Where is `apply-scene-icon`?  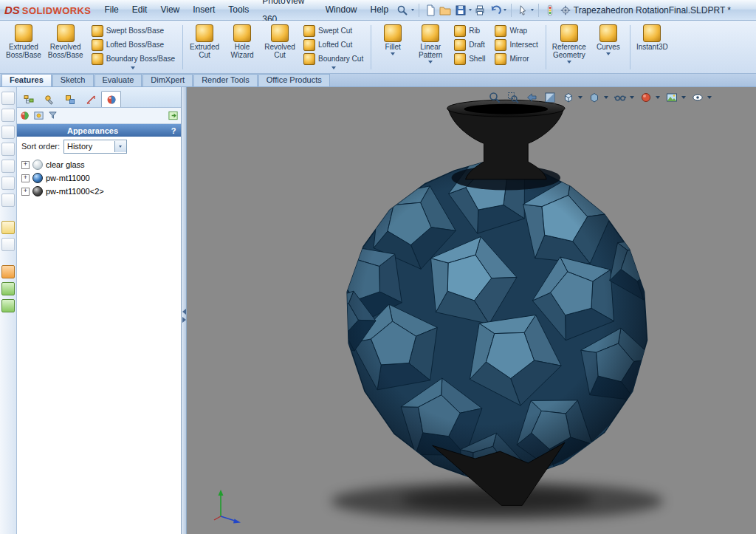 apply-scene-icon is located at coordinates (672, 97).